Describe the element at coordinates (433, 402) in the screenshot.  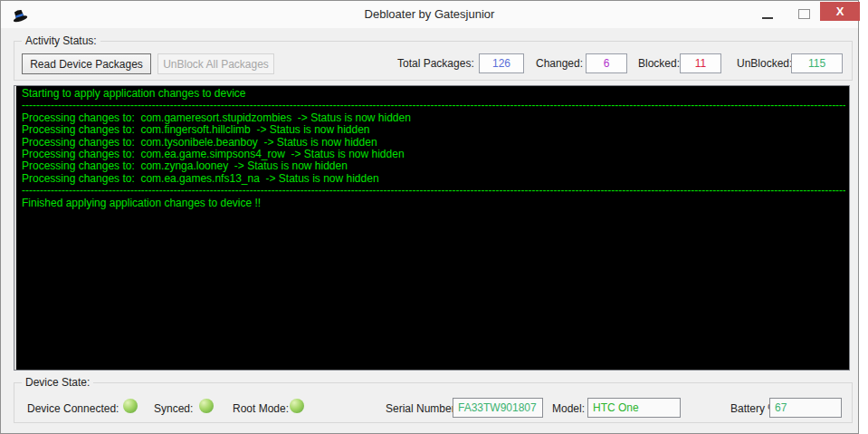
I see `device-state-group: Device State: Device Connected: Synced: …` at that location.